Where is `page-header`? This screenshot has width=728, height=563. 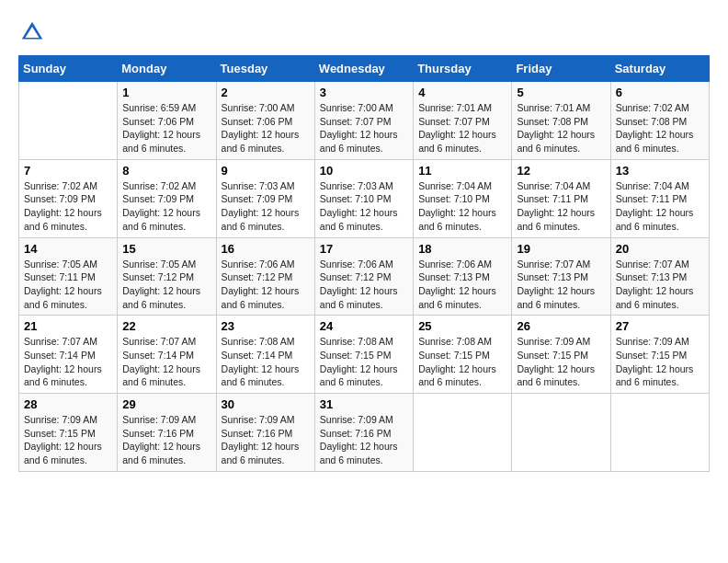
page-header is located at coordinates (364, 32).